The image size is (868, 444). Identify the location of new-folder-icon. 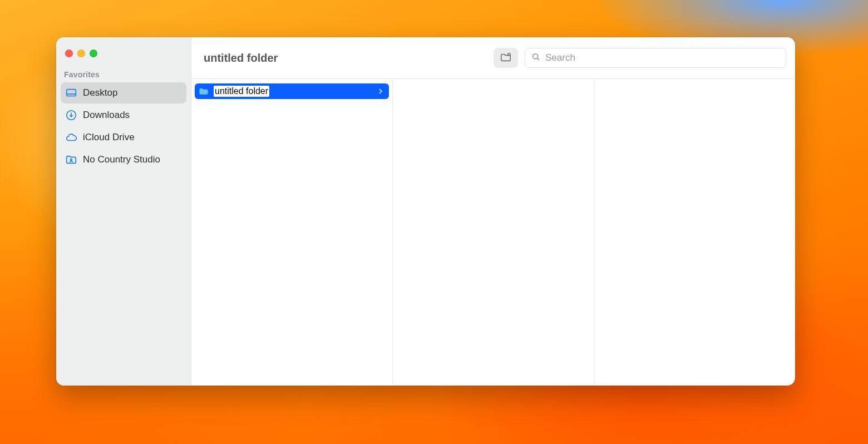
(506, 58).